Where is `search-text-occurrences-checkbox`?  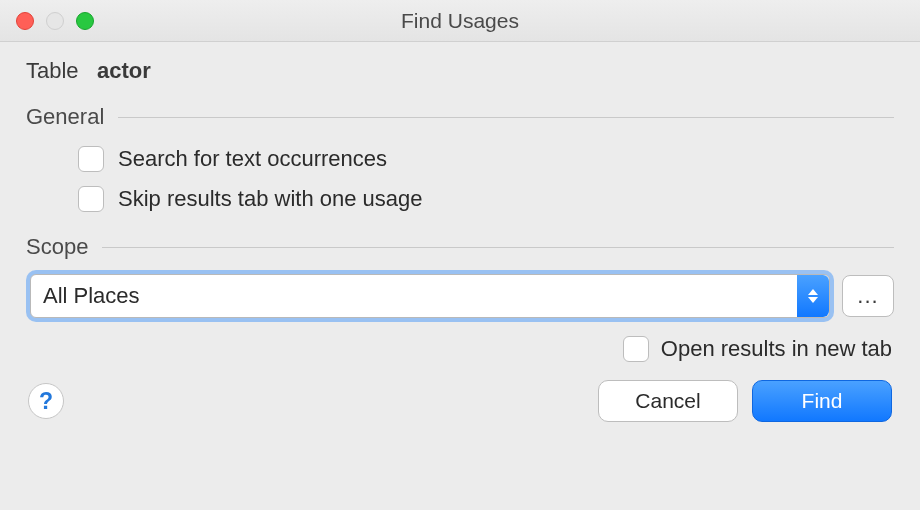 search-text-occurrences-checkbox is located at coordinates (91, 159).